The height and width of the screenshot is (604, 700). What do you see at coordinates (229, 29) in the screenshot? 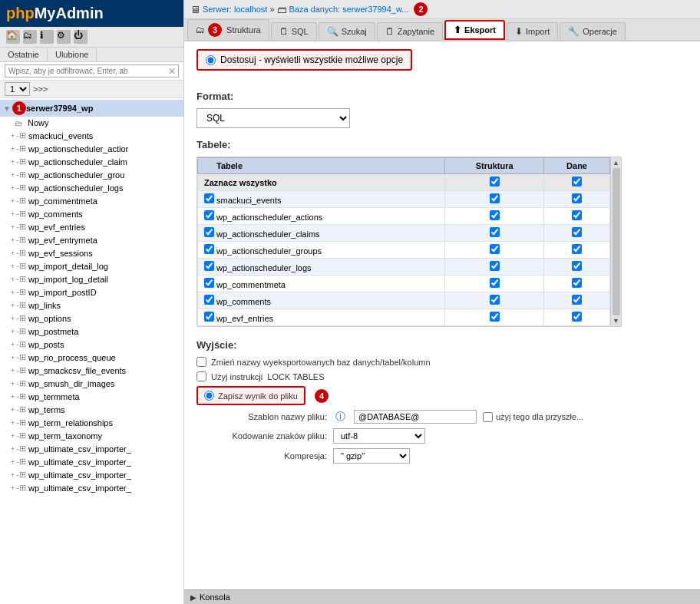
I see `tab-struktura: 🗂 3 Struktura` at bounding box center [229, 29].